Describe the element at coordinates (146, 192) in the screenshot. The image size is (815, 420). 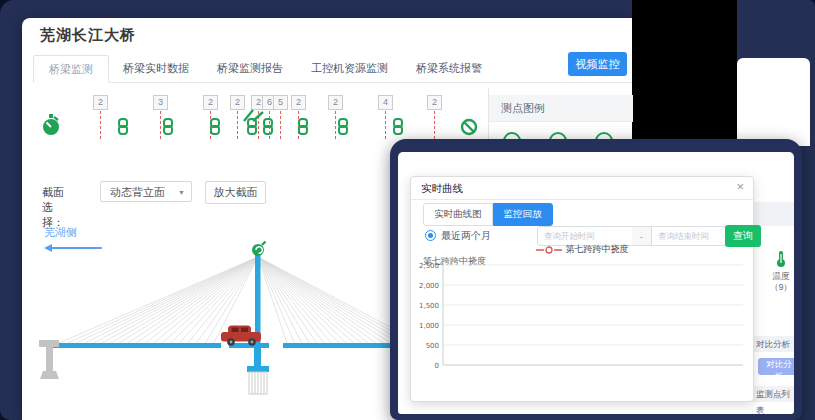
I see `section-select-dropdown: 动态背立面 ▼` at that location.